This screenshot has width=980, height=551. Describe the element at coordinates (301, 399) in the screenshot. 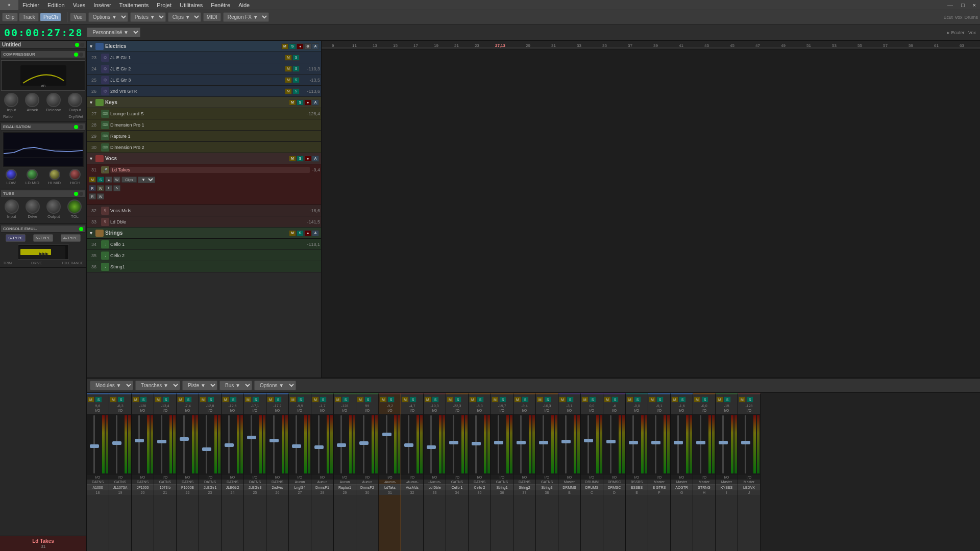

I see `ch-27-solo: S` at that location.